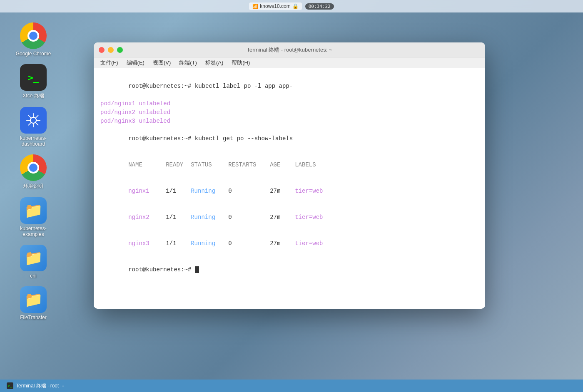  Describe the element at coordinates (33, 120) in the screenshot. I see `kubernetes-wheel-svg` at that location.